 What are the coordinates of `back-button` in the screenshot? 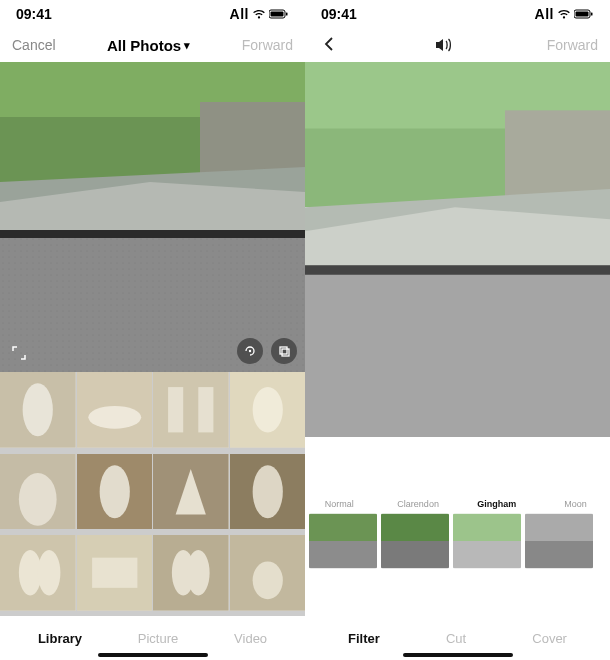 It's located at (329, 46).